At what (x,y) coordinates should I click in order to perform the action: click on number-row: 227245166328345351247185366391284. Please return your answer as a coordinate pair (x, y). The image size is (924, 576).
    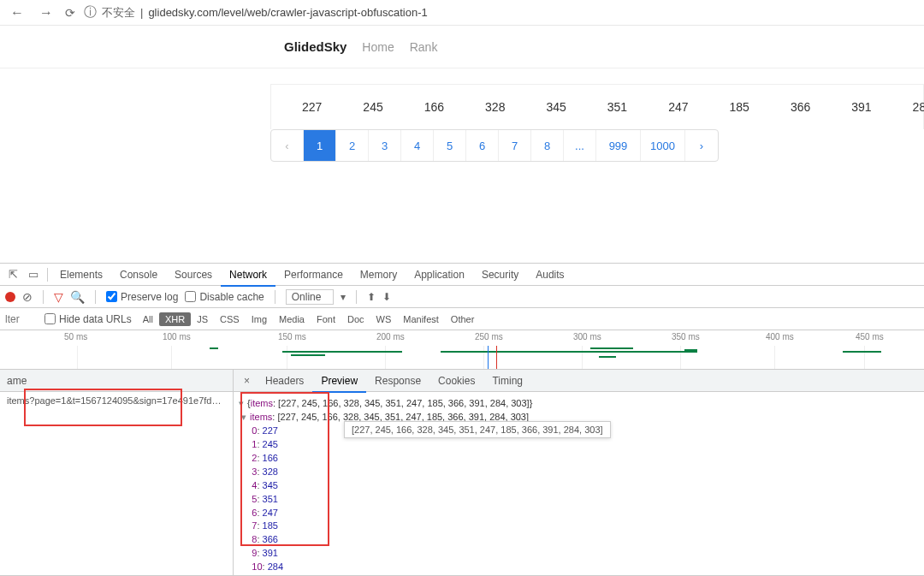
    Looking at the image, I should click on (597, 106).